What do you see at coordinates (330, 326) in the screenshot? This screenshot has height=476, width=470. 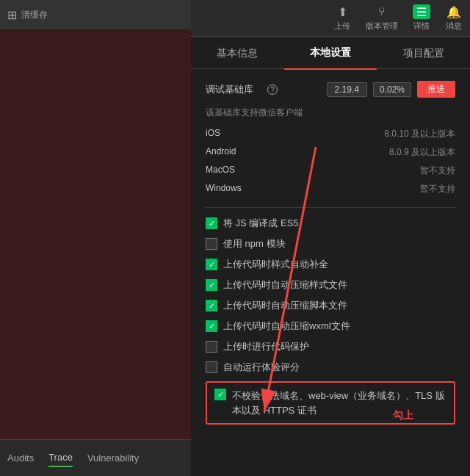 I see `checkbox-row-cb6: 上传代码时自动压缩wxml文件` at bounding box center [330, 326].